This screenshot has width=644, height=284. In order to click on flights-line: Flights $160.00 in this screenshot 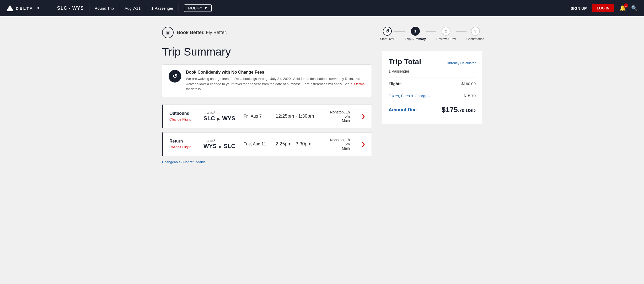, I will do `click(432, 84)`.